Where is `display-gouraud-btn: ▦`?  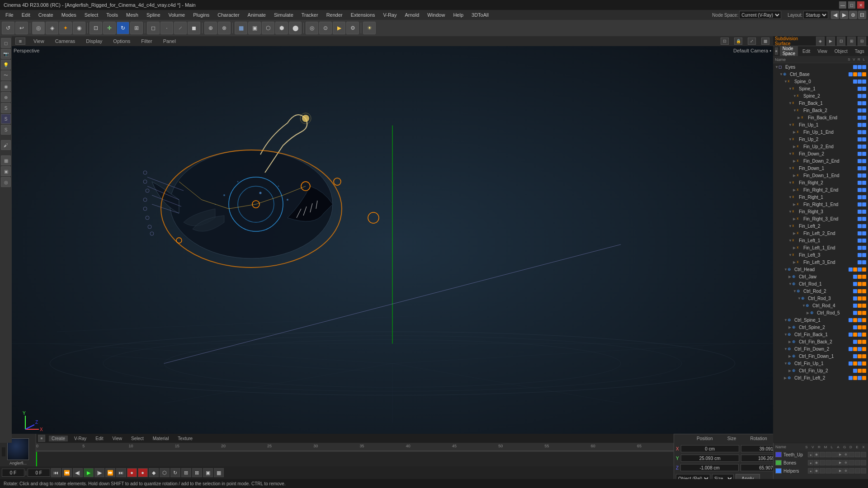
display-gouraud-btn: ▦ is located at coordinates (241, 28).